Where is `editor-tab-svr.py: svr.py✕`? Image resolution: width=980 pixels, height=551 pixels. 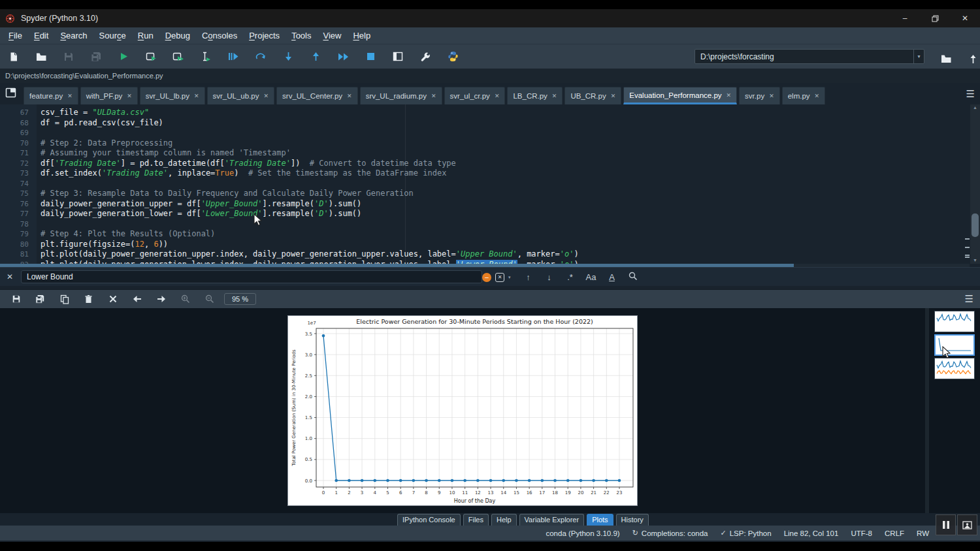
editor-tab-svr.py: svr.py✕ is located at coordinates (759, 95).